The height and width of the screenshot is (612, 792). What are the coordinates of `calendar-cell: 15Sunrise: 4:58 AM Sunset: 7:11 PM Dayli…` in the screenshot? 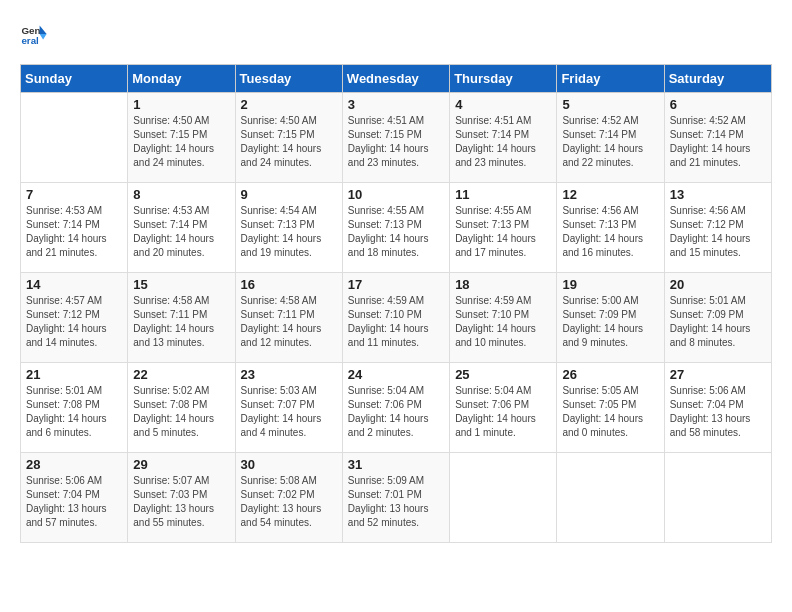 It's located at (182, 318).